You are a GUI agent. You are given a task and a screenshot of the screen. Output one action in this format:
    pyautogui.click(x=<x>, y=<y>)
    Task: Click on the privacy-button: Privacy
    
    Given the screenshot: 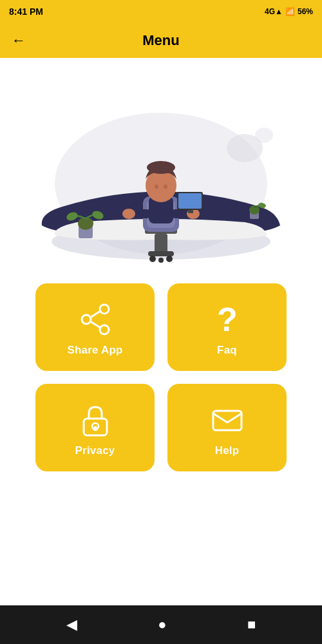 What is the action you would take?
    pyautogui.click(x=95, y=428)
    